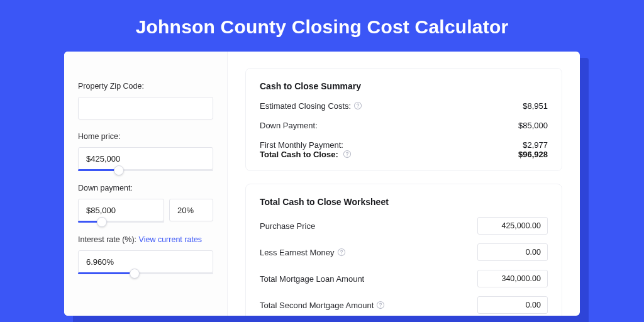 Image resolution: width=644 pixels, height=322 pixels. I want to click on home-price-group: Home price:, so click(146, 152).